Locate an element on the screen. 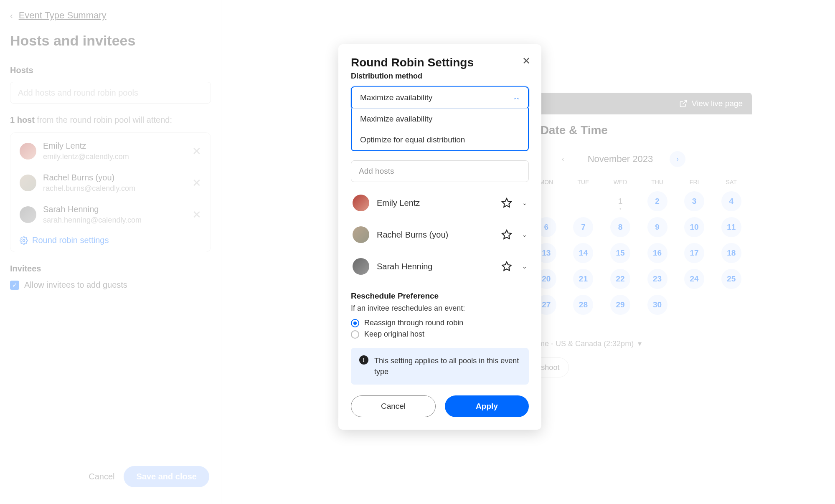  allow-guests-checkbox: Allow invitees to add guests is located at coordinates (110, 285).